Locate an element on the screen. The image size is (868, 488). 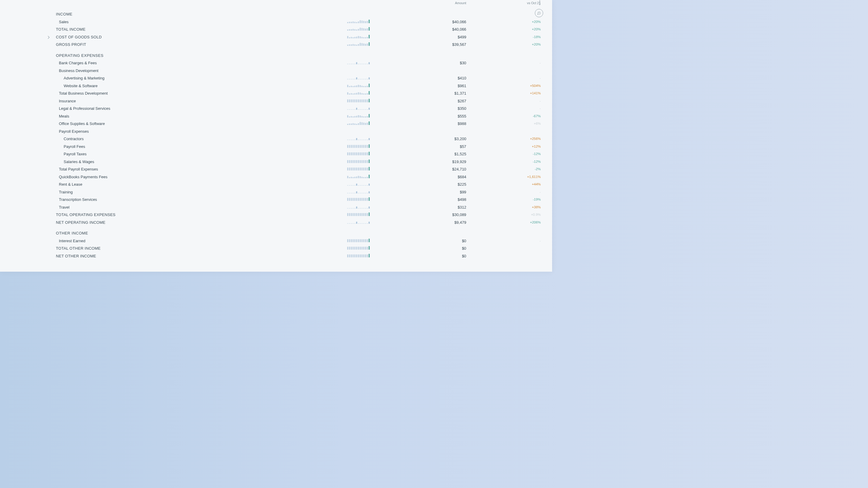
row-label: NET OPERATING INCOME is located at coordinates (165, 222).